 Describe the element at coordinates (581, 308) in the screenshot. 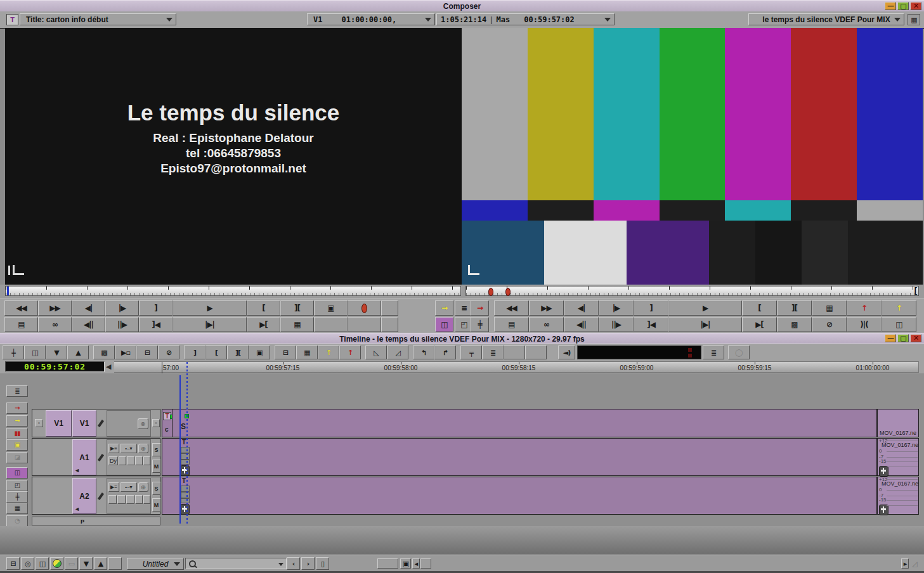

I see `step-backward-button: ◀|` at that location.